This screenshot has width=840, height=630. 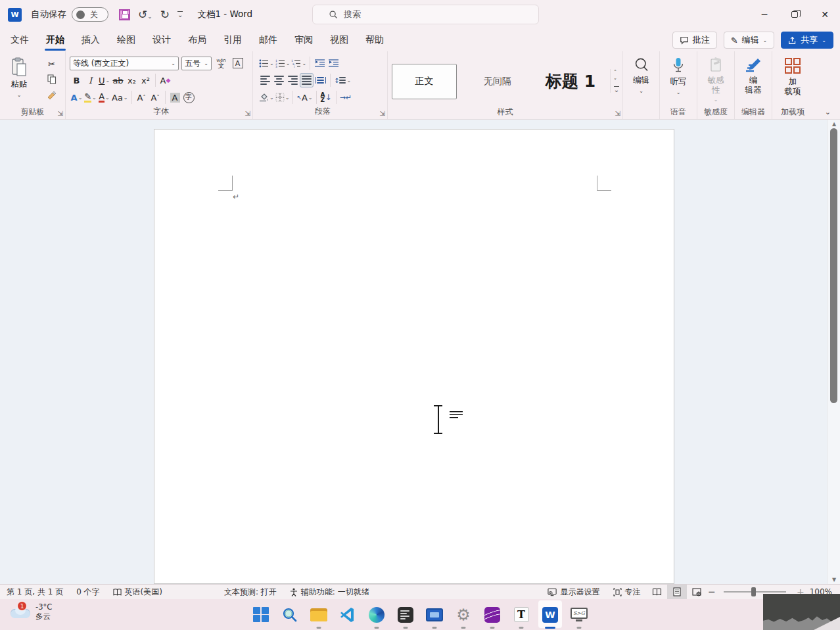 What do you see at coordinates (618, 114) in the screenshot?
I see `styles-dialog-launcher-icon: ⇲` at bounding box center [618, 114].